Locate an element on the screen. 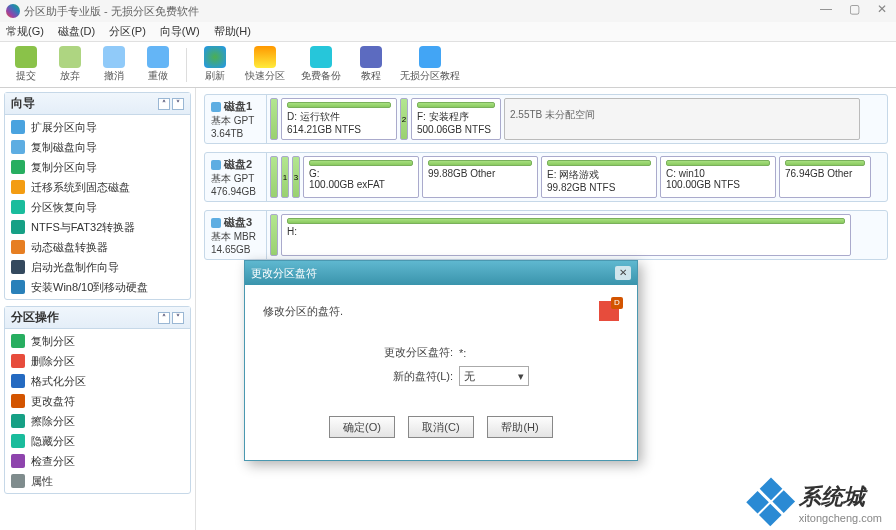 This screenshot has height=530, width=896. disk-row: 磁盘3基本 MBR14.65GBH: is located at coordinates (546, 235).